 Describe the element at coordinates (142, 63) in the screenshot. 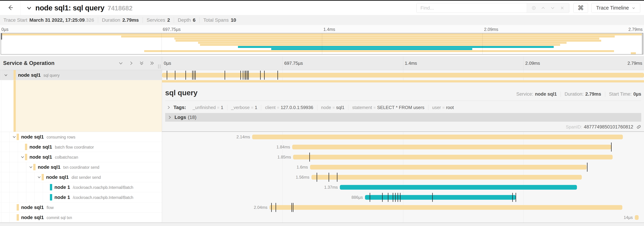

I see `collapse-all-icon` at that location.